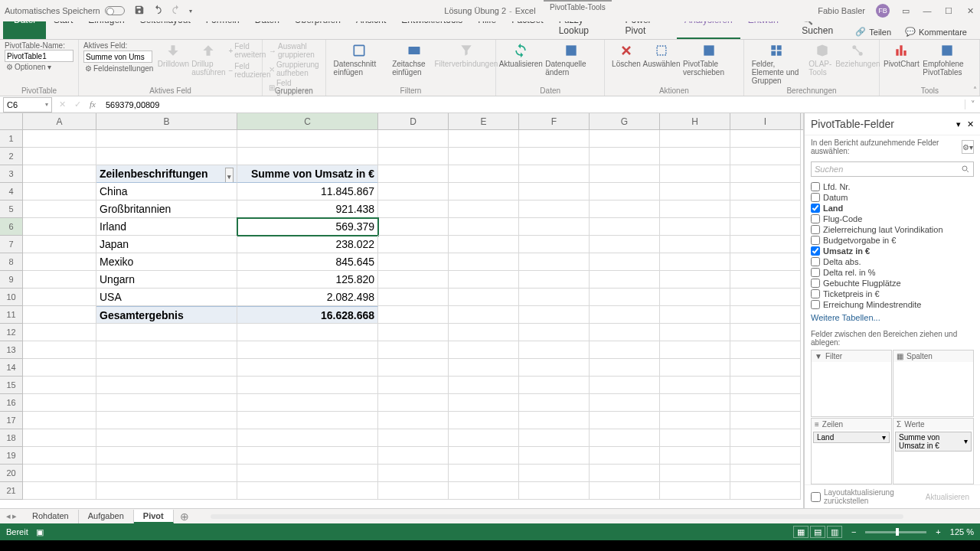 This screenshot has width=980, height=551. I want to click on field-item: Datum, so click(893, 197).